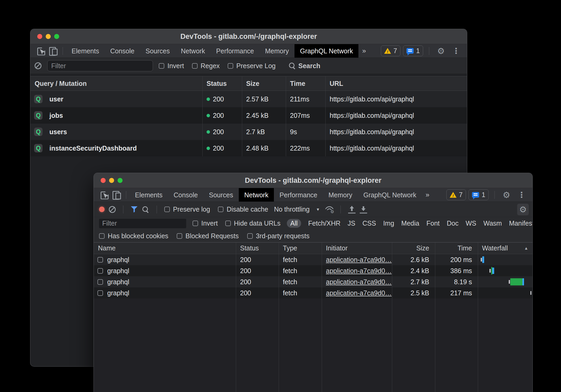  I want to click on resource-type-chip: Doc, so click(452, 223).